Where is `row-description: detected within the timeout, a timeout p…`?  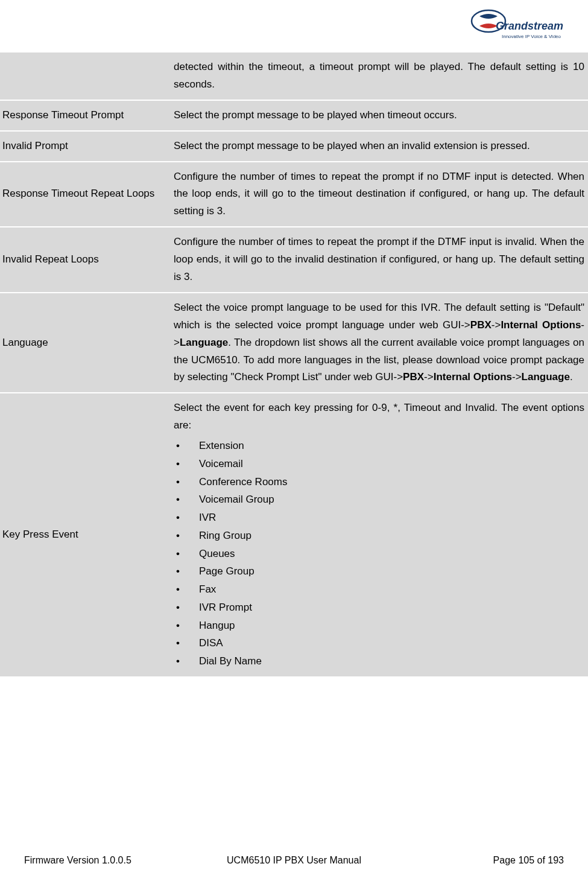 row-description: detected within the timeout, a timeout p… is located at coordinates (379, 76).